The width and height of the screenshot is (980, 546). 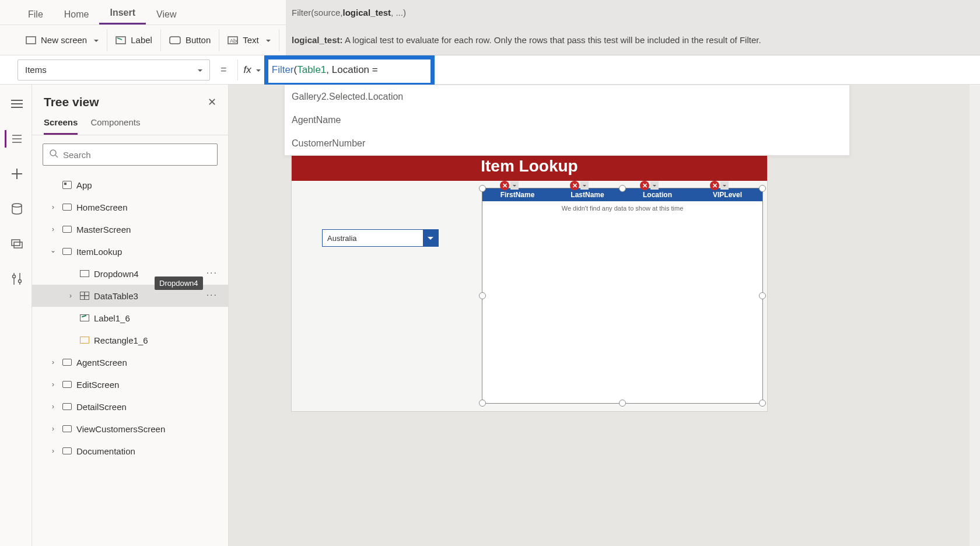 What do you see at coordinates (130, 362) in the screenshot?
I see `tree-item-agentscreen: AgentScreen` at bounding box center [130, 362].